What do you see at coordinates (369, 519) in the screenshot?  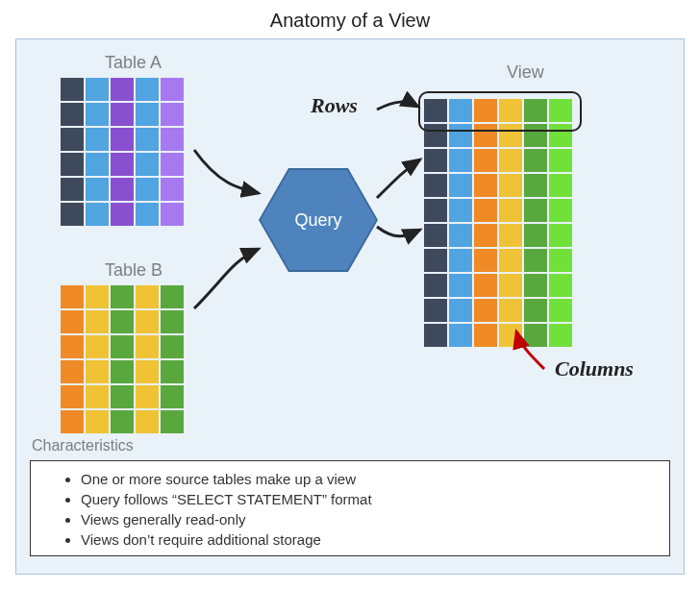 I see `char-item: Views generally read-only` at bounding box center [369, 519].